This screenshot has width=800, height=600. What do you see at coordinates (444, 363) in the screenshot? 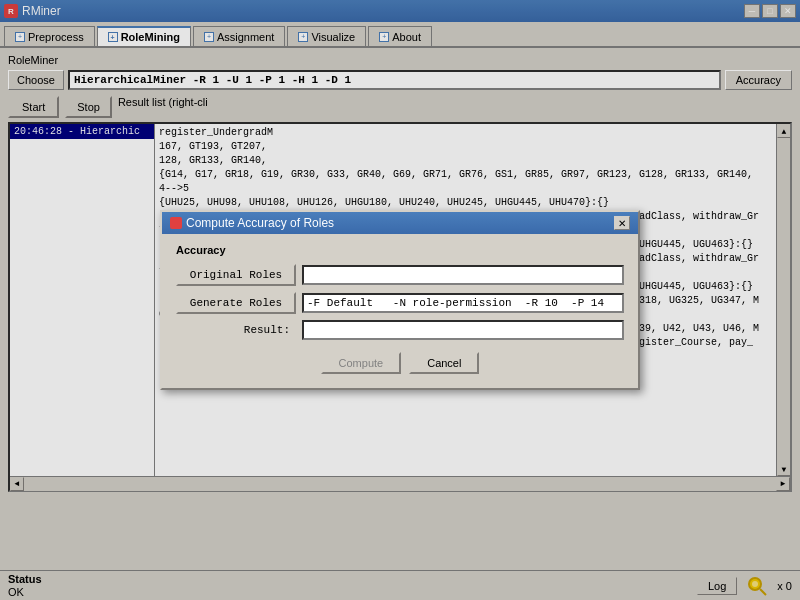
I see `cancel-button: Cancel` at bounding box center [444, 363].